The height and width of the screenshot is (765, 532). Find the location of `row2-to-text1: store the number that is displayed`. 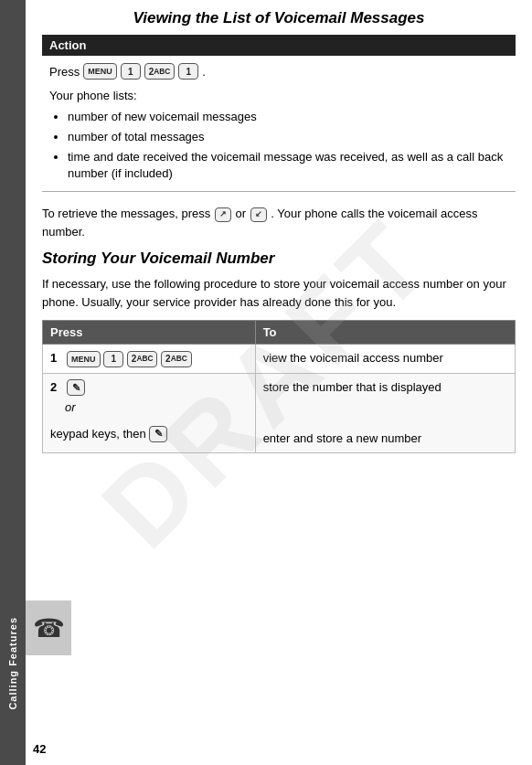

row2-to-text1: store the number that is displayed is located at coordinates (386, 388).